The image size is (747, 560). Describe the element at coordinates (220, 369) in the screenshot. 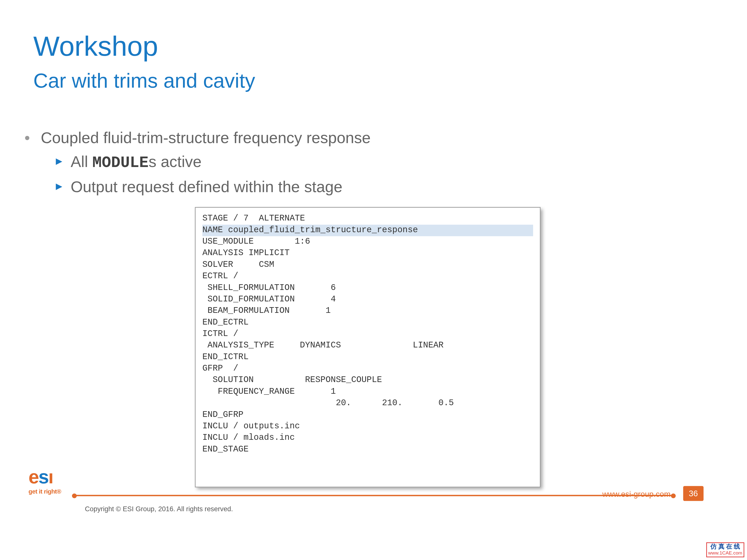

I see `code-line: GFRP /` at that location.